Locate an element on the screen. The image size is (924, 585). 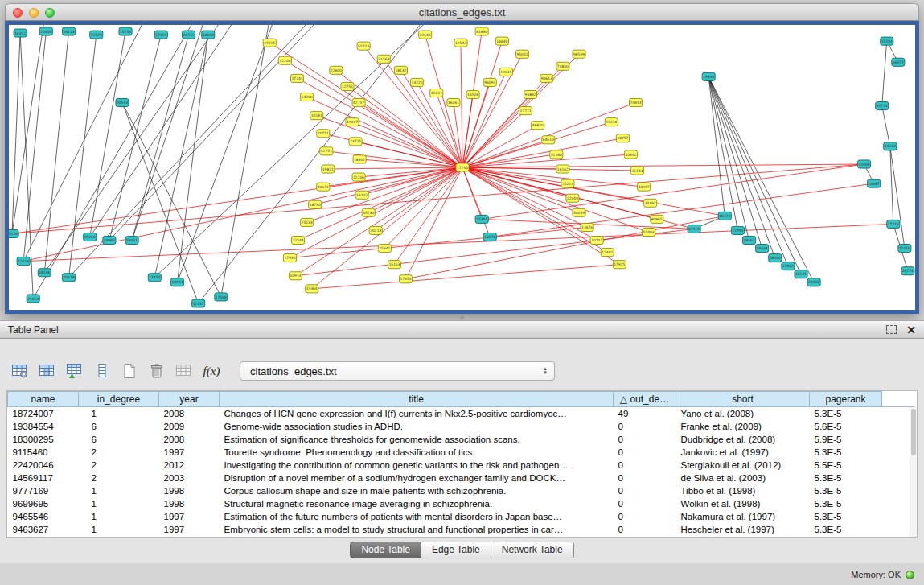
tab-network-table: Network Table is located at coordinates (532, 550).